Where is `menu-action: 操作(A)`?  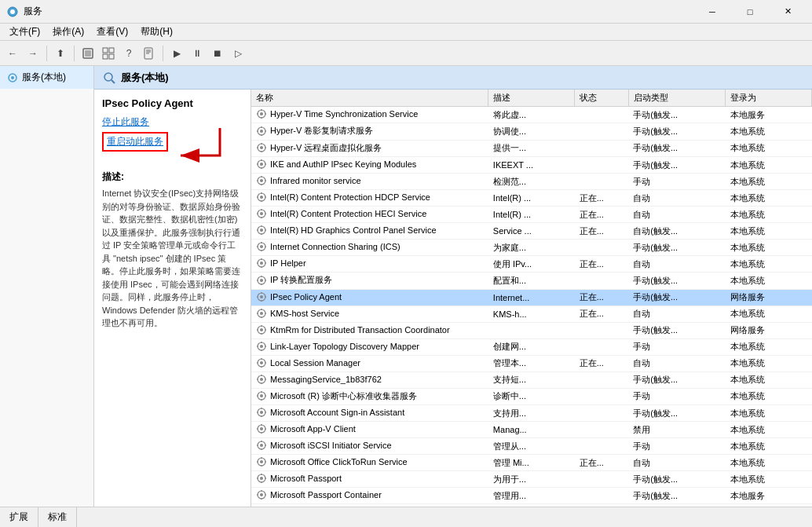 menu-action: 操作(A) is located at coordinates (68, 31).